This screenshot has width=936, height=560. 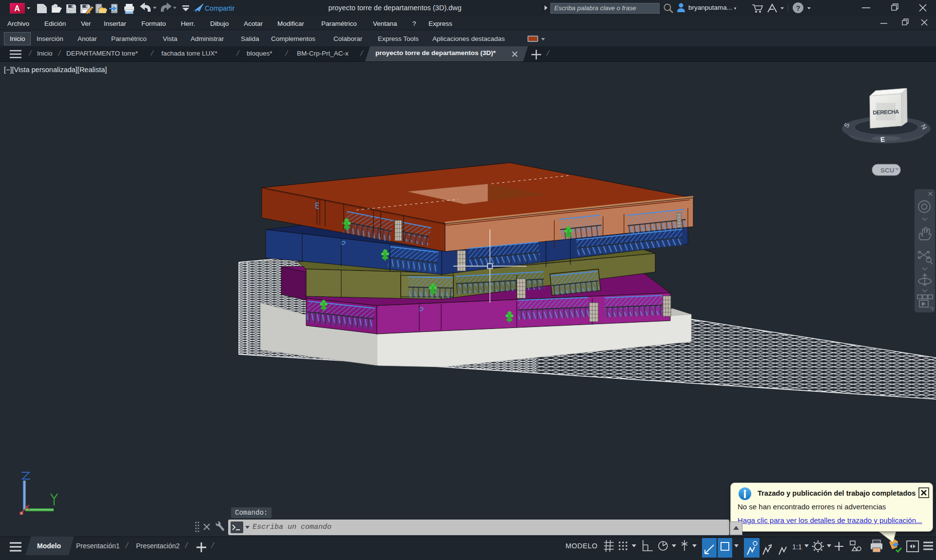 What do you see at coordinates (887, 171) in the screenshot?
I see `svg-text: SCU` at bounding box center [887, 171].